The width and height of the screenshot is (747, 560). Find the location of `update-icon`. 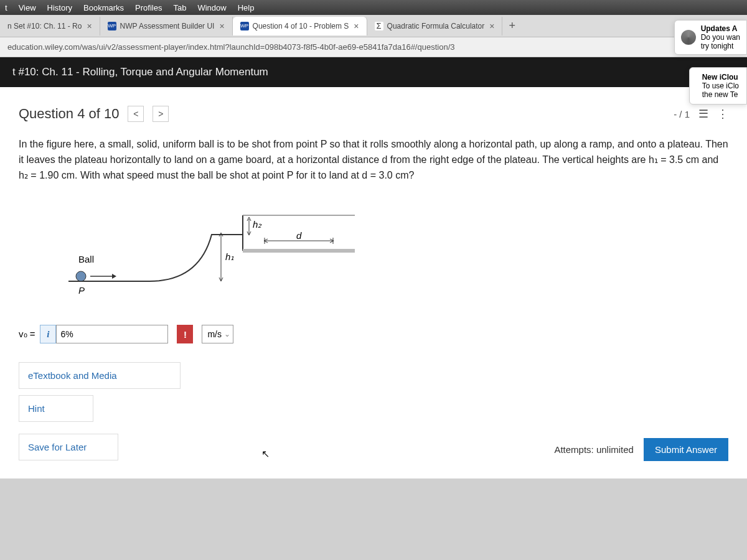

update-icon is located at coordinates (688, 37).